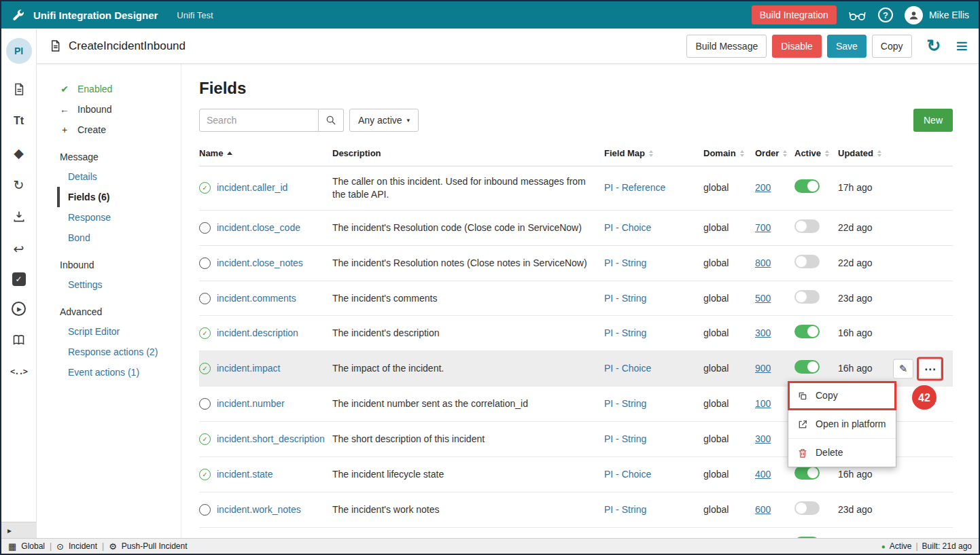 This screenshot has width=980, height=555. Describe the element at coordinates (763, 404) in the screenshot. I see `order-link: 100` at that location.